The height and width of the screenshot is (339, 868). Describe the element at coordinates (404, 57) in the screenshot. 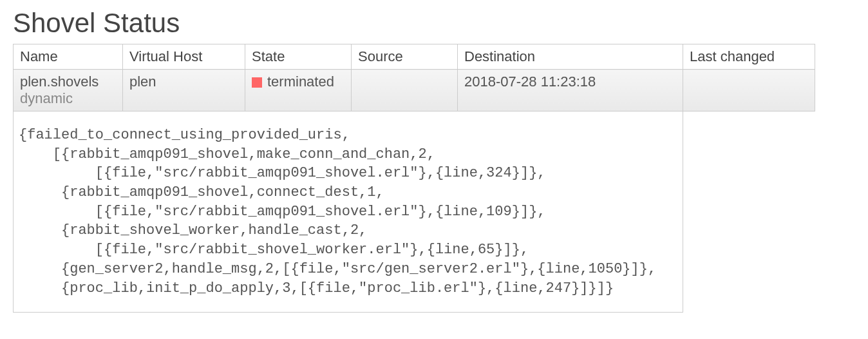

I see `header-source: Source` at that location.